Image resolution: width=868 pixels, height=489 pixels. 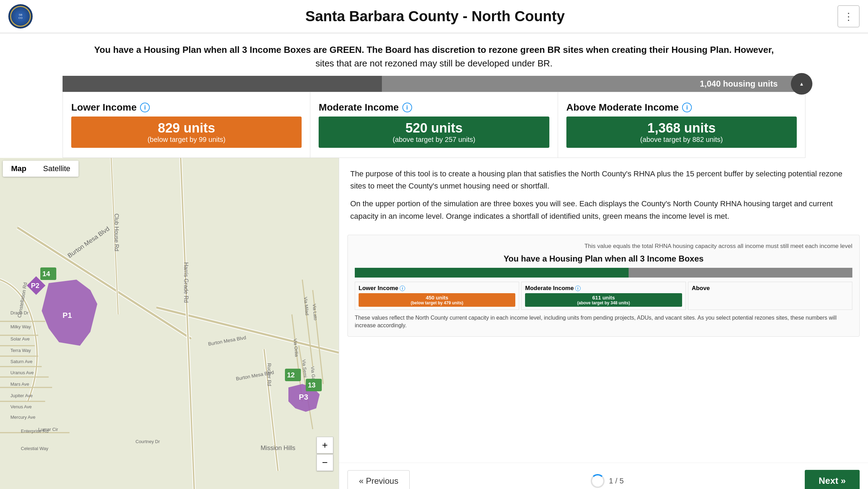 I want to click on lower-income-units: 829 units, so click(x=186, y=128).